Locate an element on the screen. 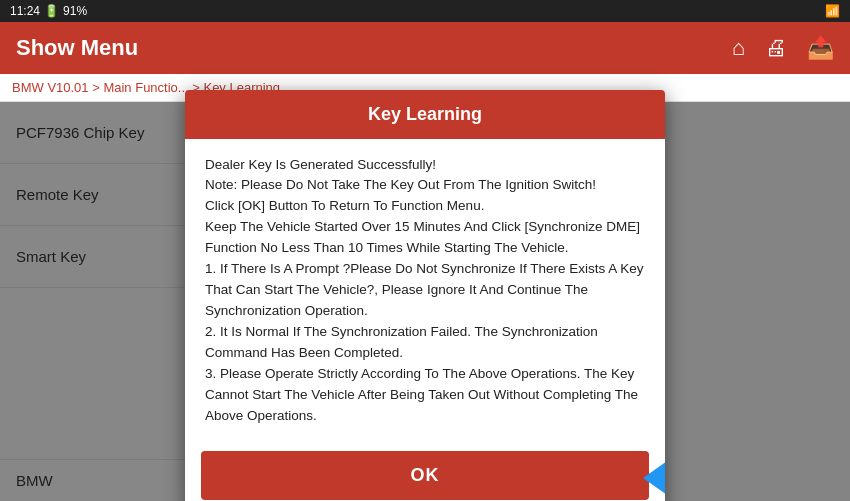  dialog-footer: OK is located at coordinates (425, 472).